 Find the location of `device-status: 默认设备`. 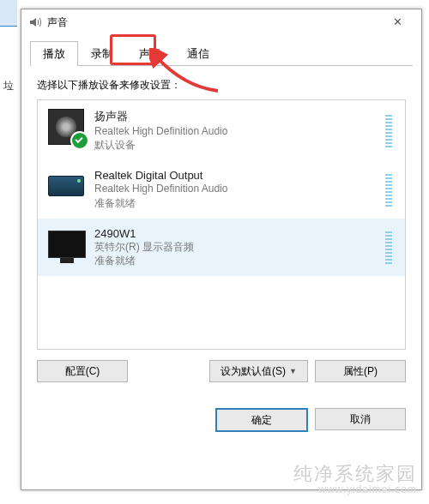

device-status: 默认设备 is located at coordinates (239, 145).